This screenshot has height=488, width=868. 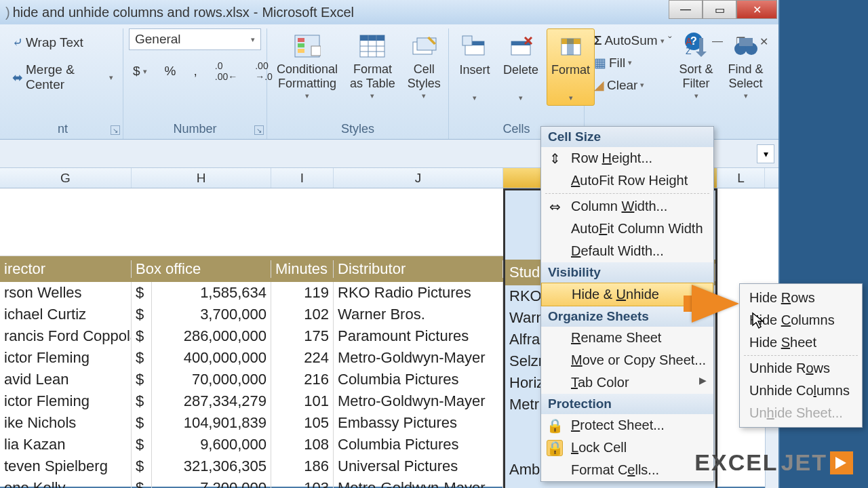 What do you see at coordinates (627, 229) in the screenshot?
I see `menu-autofit-column: AutoFit Column Width` at bounding box center [627, 229].